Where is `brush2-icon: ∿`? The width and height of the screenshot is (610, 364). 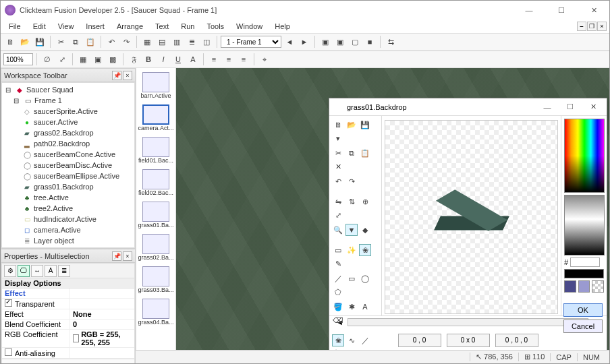 brush2-icon: ∿ is located at coordinates (352, 340).